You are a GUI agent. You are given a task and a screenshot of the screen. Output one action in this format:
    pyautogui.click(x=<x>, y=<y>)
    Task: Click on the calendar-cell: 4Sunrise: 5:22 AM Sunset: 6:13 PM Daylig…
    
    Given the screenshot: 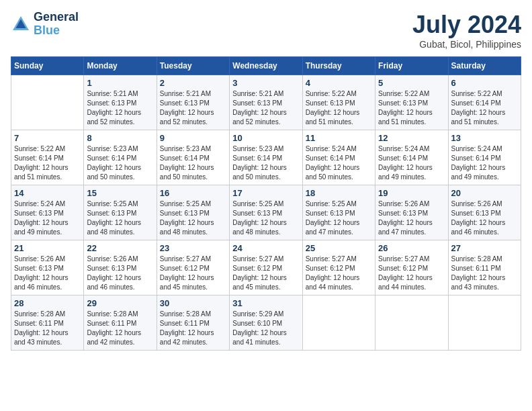 What is the action you would take?
    pyautogui.click(x=339, y=103)
    